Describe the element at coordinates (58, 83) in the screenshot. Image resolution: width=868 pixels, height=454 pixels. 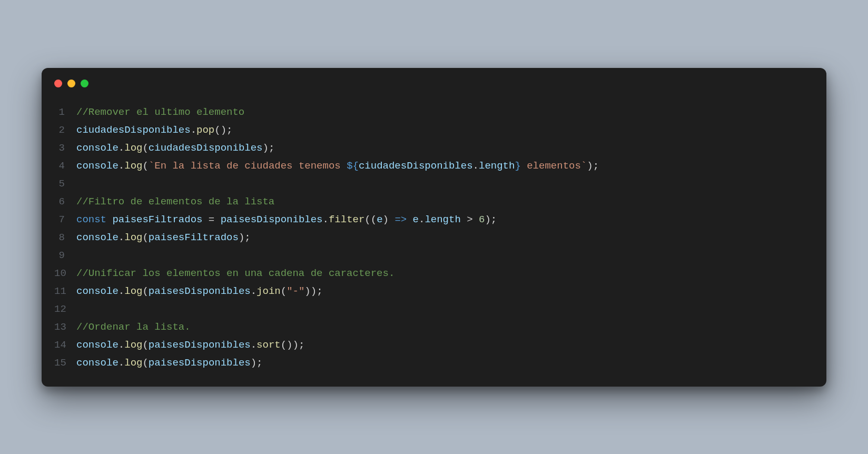
I see `window-close-dot` at that location.